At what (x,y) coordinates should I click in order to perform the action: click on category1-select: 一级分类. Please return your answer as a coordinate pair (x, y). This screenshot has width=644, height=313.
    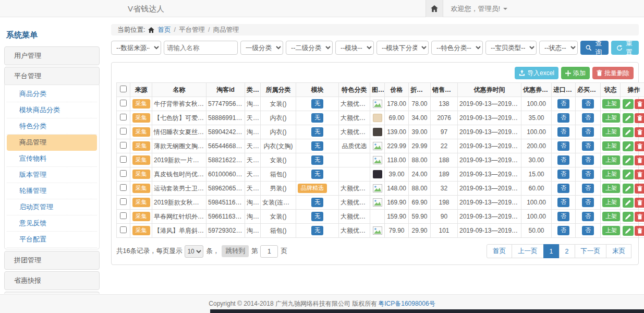
    Looking at the image, I should click on (262, 48).